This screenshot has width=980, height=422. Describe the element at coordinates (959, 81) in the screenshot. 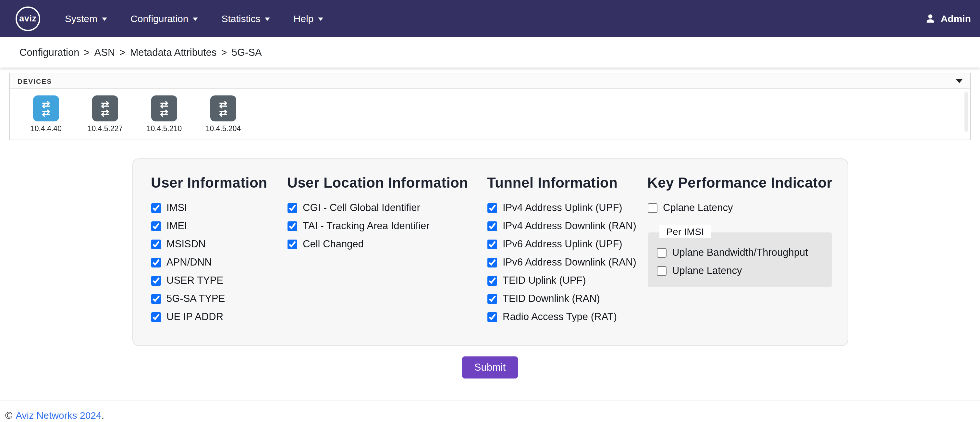

I see `collapse-chevron-icon` at that location.